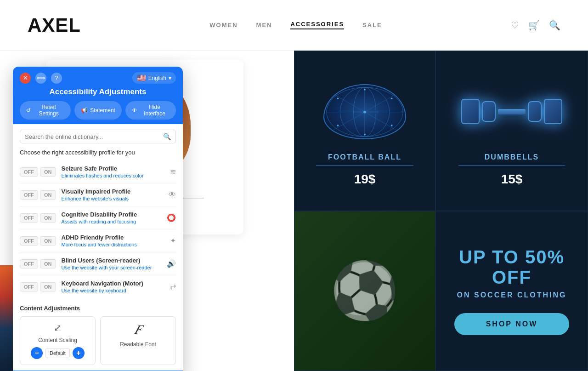 The width and height of the screenshot is (588, 371). I want to click on statement-button: 📢 Statement, so click(98, 110).